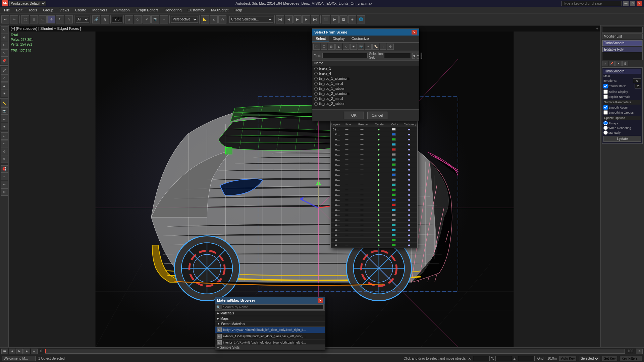 This screenshot has height=362, width=644. I want to click on coord-z-input, so click(526, 359).